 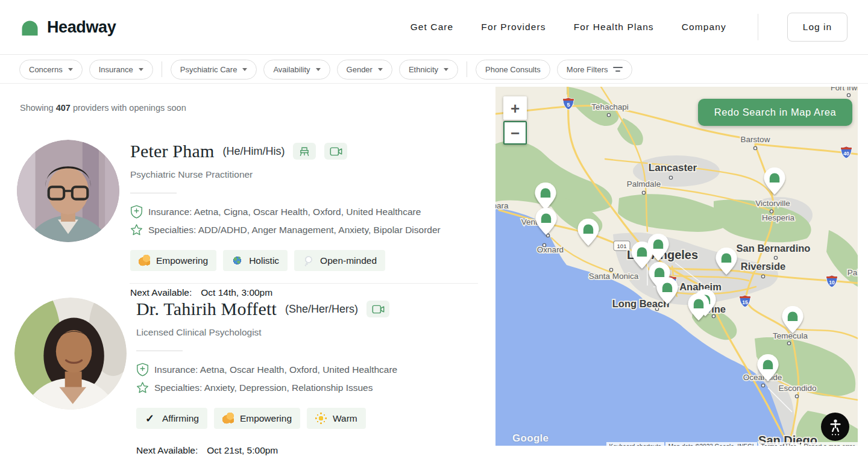 What do you see at coordinates (207, 377) in the screenshot?
I see `provider-card: Dr. Tahirih Moffett (She/Her/Hers) Licen…` at bounding box center [207, 377].